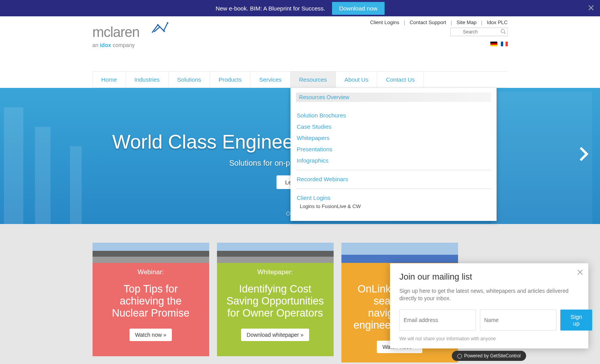 This screenshot has width=600, height=364. Describe the element at coordinates (576, 320) in the screenshot. I see `mailing-signup-button: Sign up` at that location.